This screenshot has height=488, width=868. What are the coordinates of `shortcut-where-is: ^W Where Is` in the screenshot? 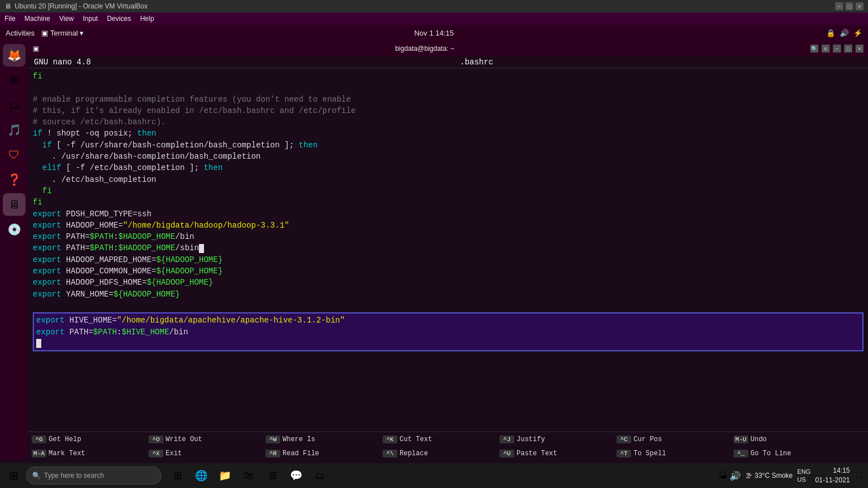 It's located at (321, 439).